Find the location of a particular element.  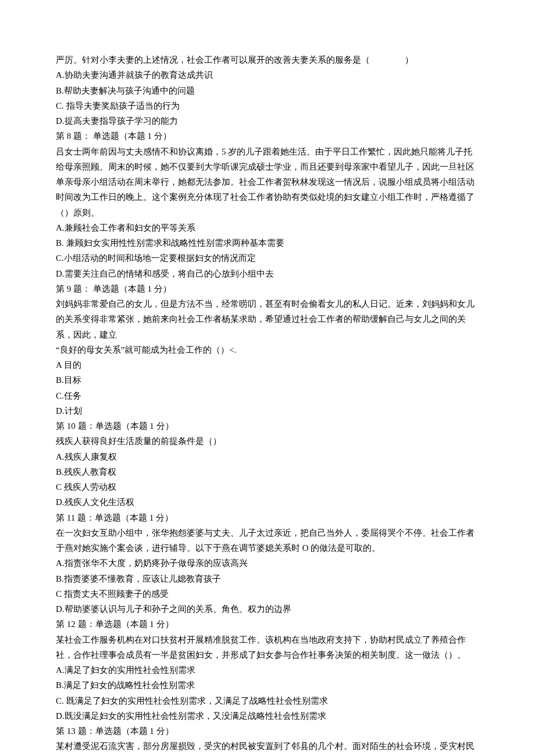

q10-option-c: C 残疾人劳动权 is located at coordinates (268, 487).